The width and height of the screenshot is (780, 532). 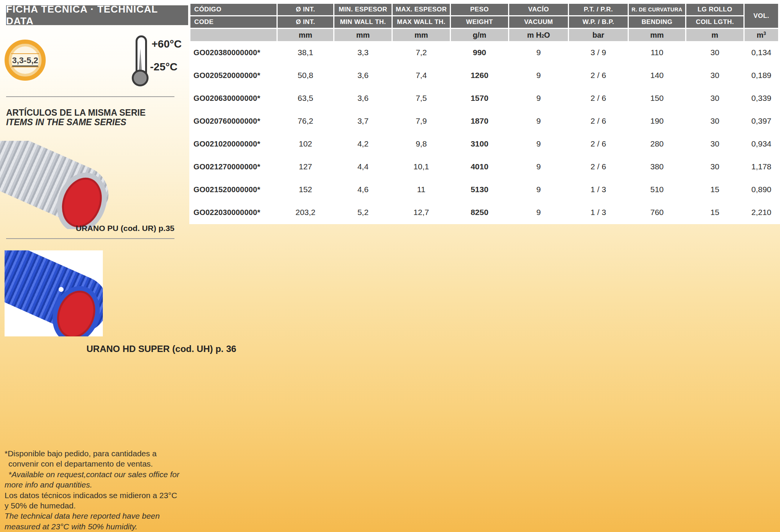 What do you see at coordinates (233, 53) in the screenshot?
I see `cell-product-code: GO020380000000*` at bounding box center [233, 53].